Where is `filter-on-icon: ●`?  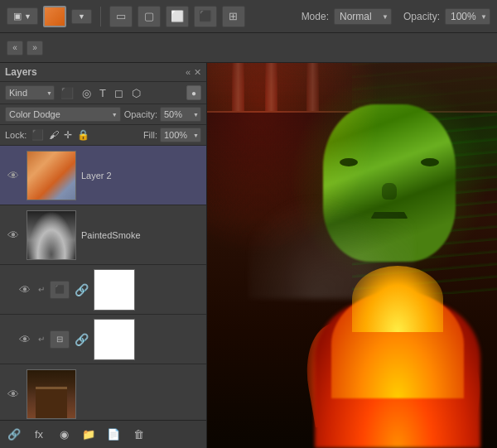 filter-on-icon: ● is located at coordinates (194, 93).